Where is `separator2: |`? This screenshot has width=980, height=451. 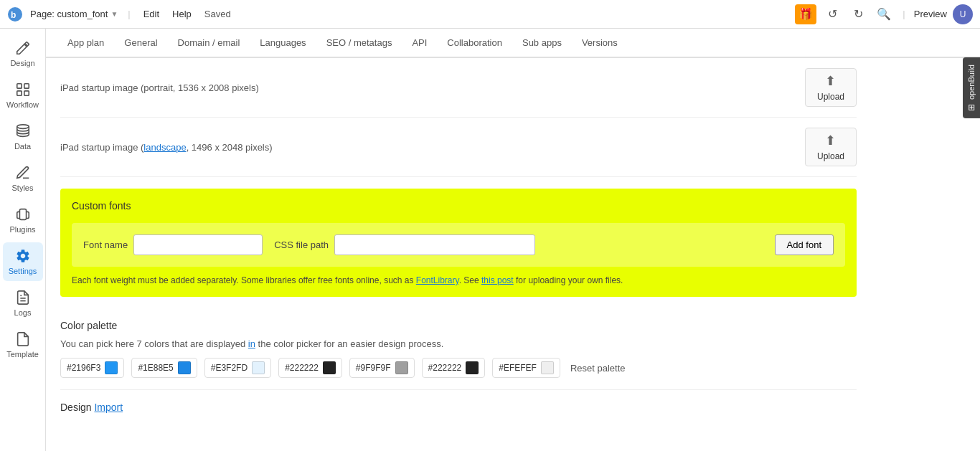
separator2: | is located at coordinates (904, 14).